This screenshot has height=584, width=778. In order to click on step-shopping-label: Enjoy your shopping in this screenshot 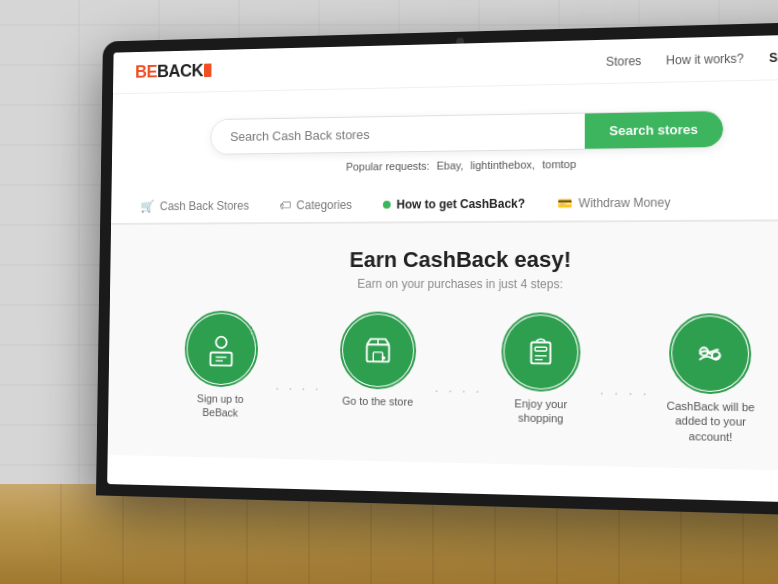, I will do `click(540, 412)`.